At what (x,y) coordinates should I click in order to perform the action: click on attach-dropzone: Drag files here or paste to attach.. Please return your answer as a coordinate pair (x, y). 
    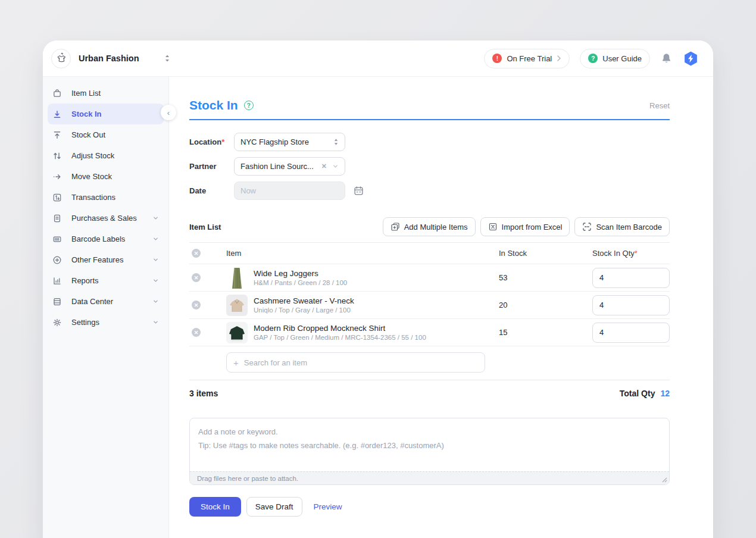
    Looking at the image, I should click on (430, 478).